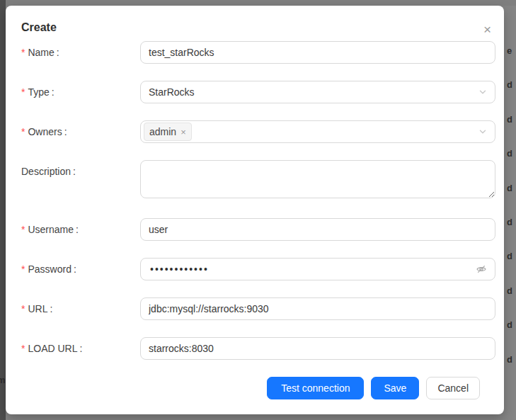  Describe the element at coordinates (81, 309) in the screenshot. I see `url-label: *URL:` at that location.